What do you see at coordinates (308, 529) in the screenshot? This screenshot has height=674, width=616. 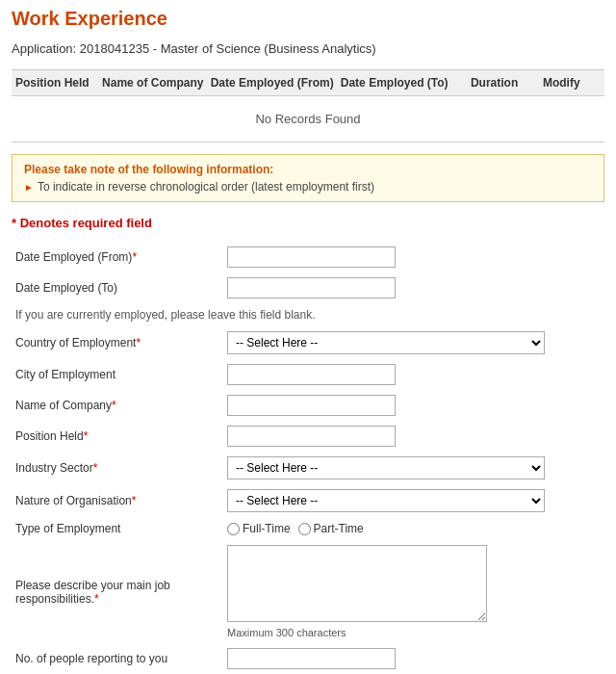 I see `row-employment-type: Type of Employment Full-Time Part-Time` at bounding box center [308, 529].